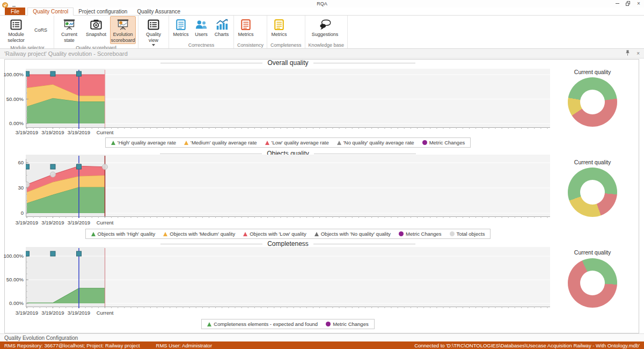  I want to click on chart-title: Overall quality, so click(288, 63).